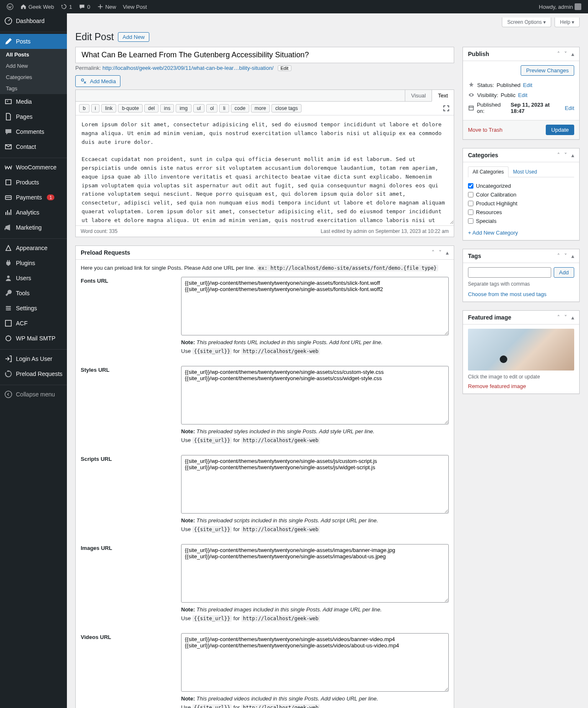 The image size is (588, 708). I want to click on menu-media: Media, so click(33, 102).